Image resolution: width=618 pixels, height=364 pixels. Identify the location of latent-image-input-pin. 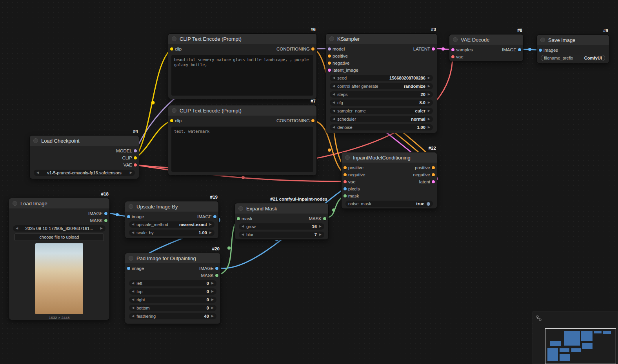
(329, 70).